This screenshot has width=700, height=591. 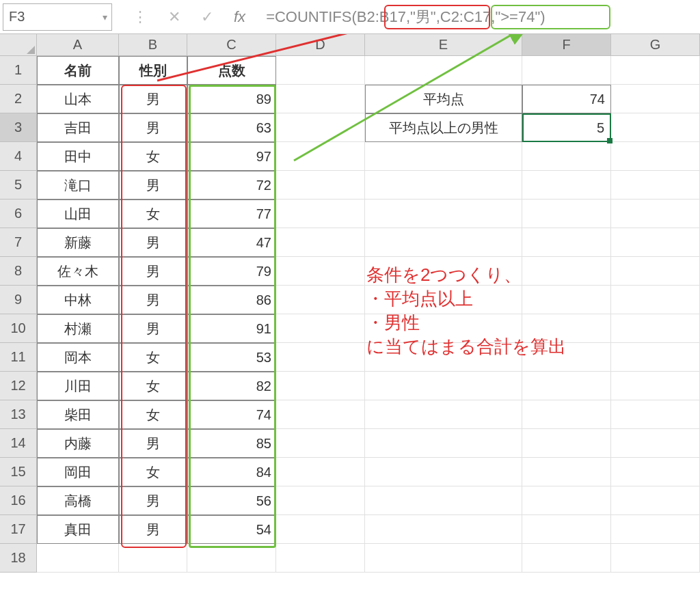 I want to click on cell: 川田, so click(x=78, y=386).